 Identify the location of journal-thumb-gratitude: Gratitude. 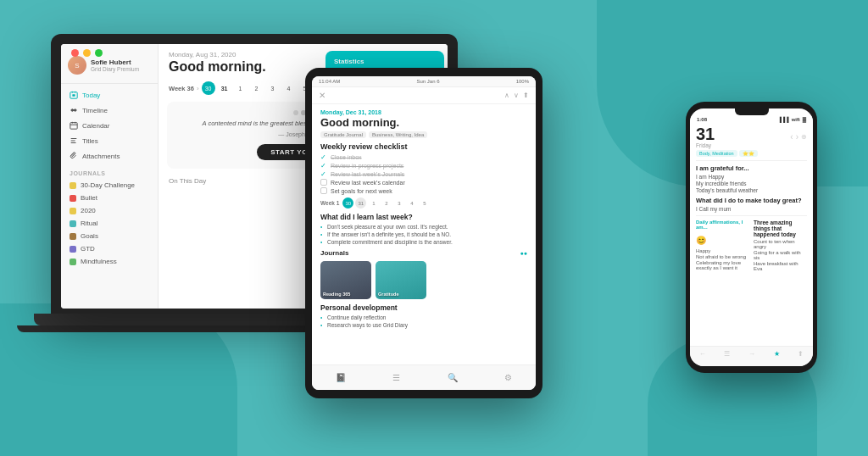
(401, 280).